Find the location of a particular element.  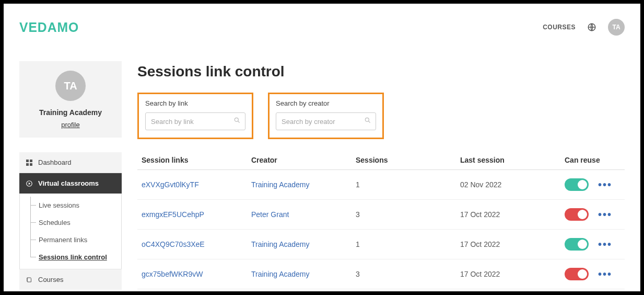

session-link: oC4XQ9C70s3XeE is located at coordinates (173, 244).